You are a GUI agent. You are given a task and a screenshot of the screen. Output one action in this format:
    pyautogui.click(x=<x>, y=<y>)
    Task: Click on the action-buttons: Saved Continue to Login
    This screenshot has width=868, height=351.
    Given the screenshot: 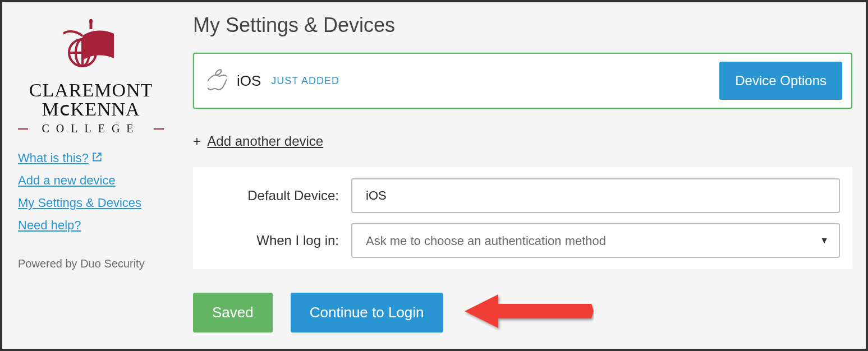 What is the action you would take?
    pyautogui.click(x=523, y=312)
    